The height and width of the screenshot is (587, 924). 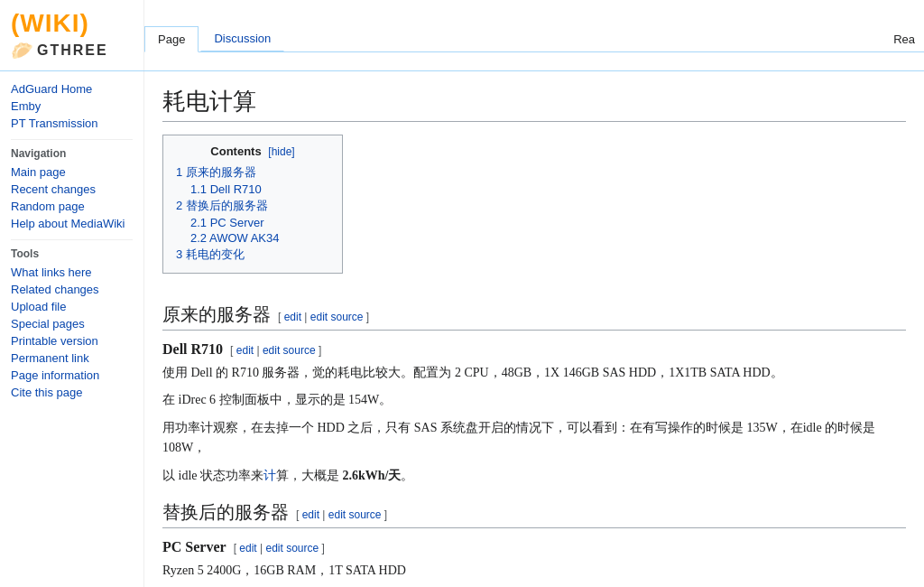 I want to click on subsection2-1-heading: PC Server [ edit | edit source ], so click(x=534, y=547).